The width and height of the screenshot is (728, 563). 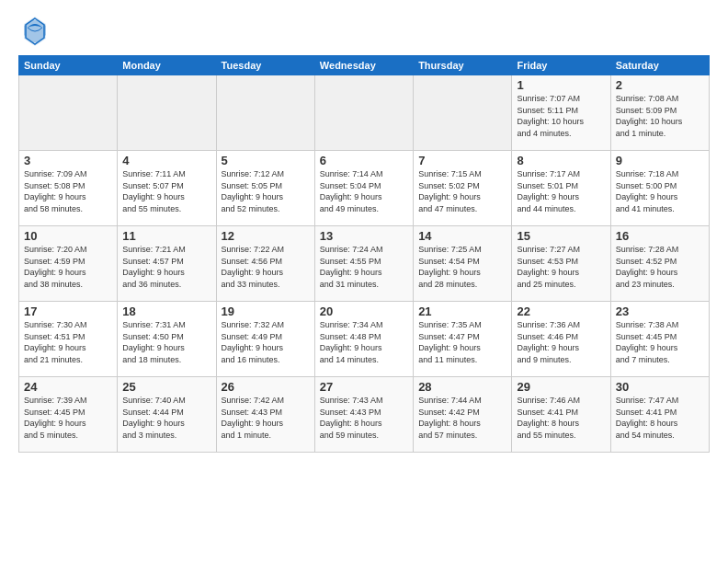 What do you see at coordinates (265, 339) in the screenshot?
I see `calendar-cell: 19Sunrise: 7:32 AM Sunset: 4:49 PM Dayli…` at bounding box center [265, 339].